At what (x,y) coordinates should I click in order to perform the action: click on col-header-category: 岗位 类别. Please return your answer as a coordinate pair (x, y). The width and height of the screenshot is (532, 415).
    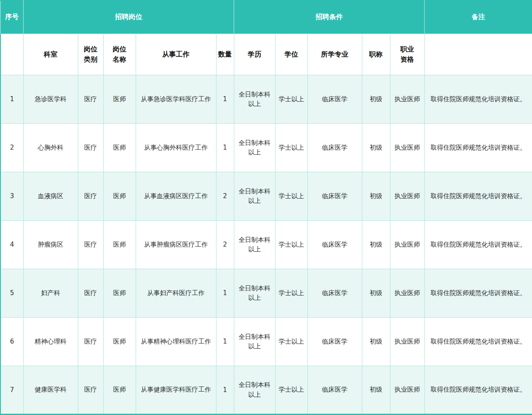
    Looking at the image, I should click on (91, 54).